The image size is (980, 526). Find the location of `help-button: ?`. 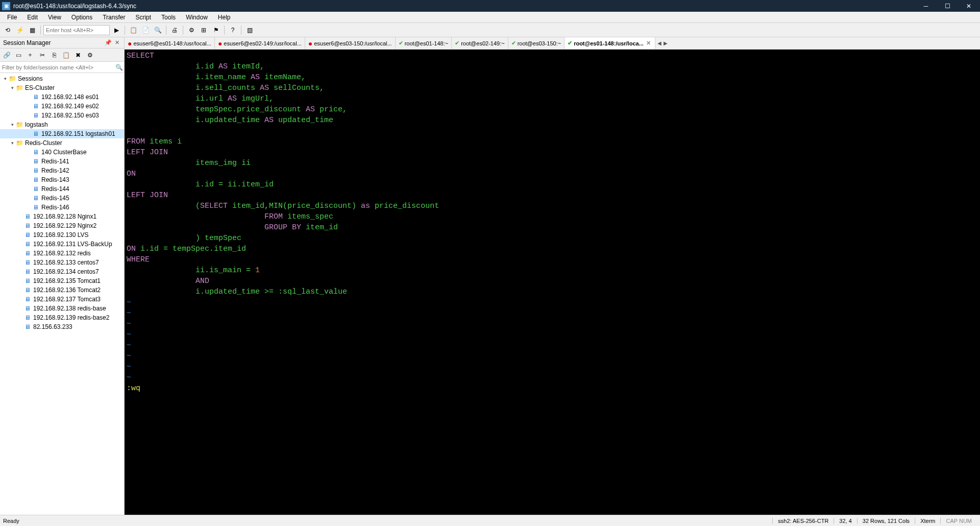

help-button: ? is located at coordinates (233, 30).